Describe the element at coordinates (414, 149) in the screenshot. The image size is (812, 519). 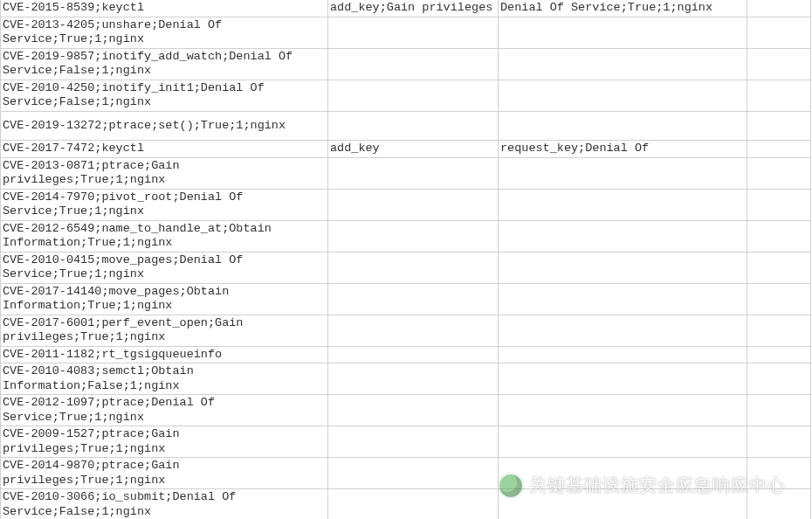
I see `table-cell: add_key` at that location.